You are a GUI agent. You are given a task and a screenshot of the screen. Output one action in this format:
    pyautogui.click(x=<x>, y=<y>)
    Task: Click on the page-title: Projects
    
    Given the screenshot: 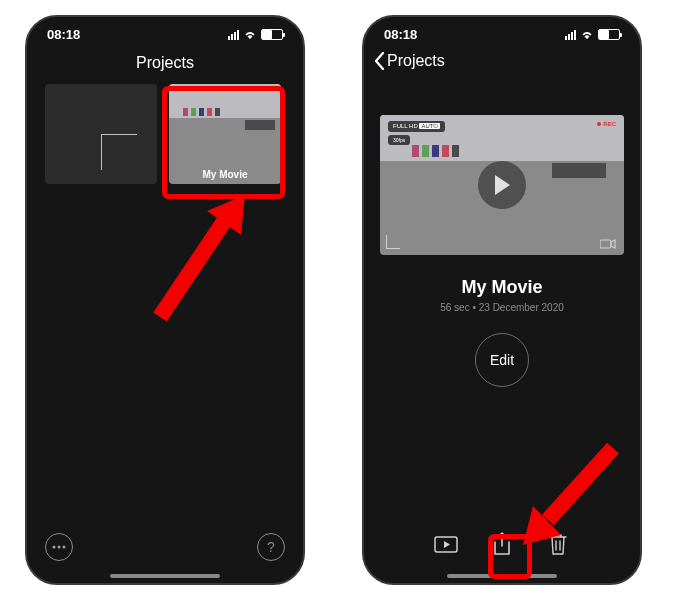 What is the action you would take?
    pyautogui.click(x=165, y=65)
    